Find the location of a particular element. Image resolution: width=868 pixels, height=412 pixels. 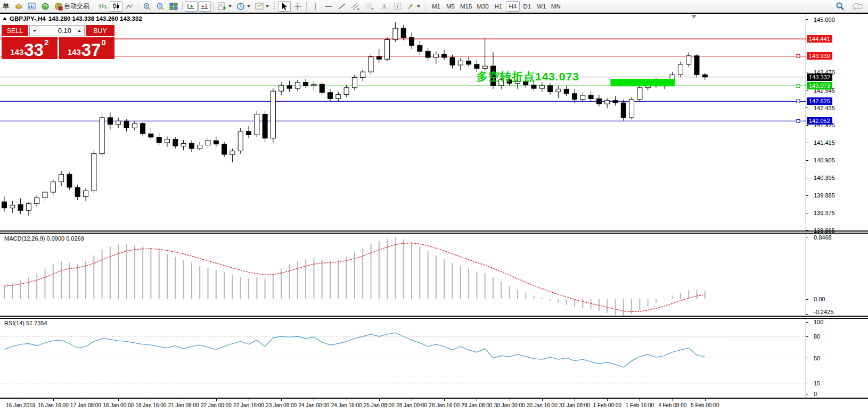

macd-indicator-label: MACD(12,26,9) 0.0900 0.0269 is located at coordinates (44, 238).